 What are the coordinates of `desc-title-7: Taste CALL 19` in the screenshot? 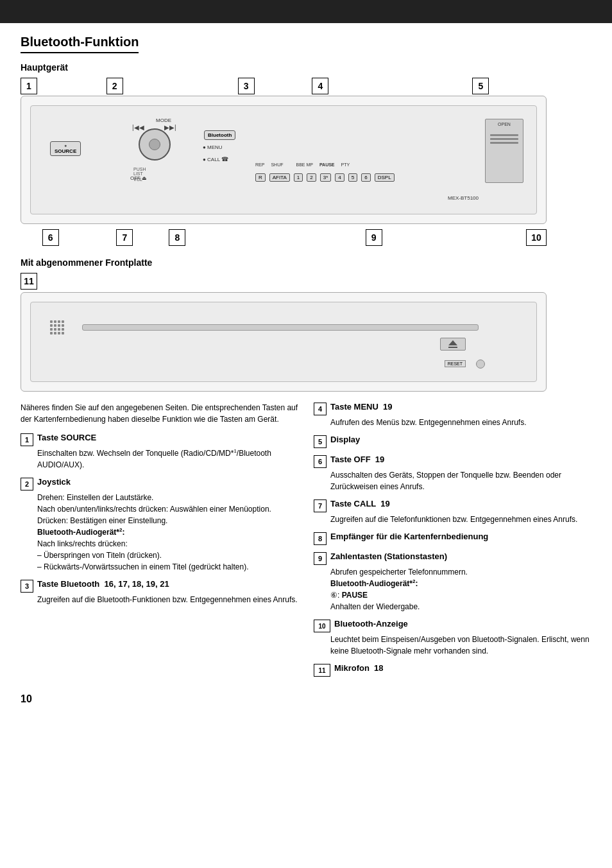 It's located at (361, 503).